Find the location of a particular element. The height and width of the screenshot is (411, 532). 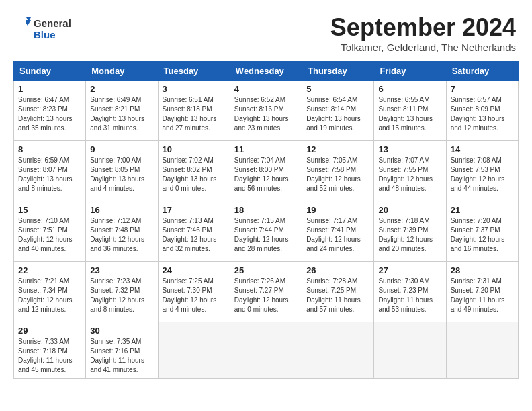

day-number: 8 is located at coordinates (50, 149).